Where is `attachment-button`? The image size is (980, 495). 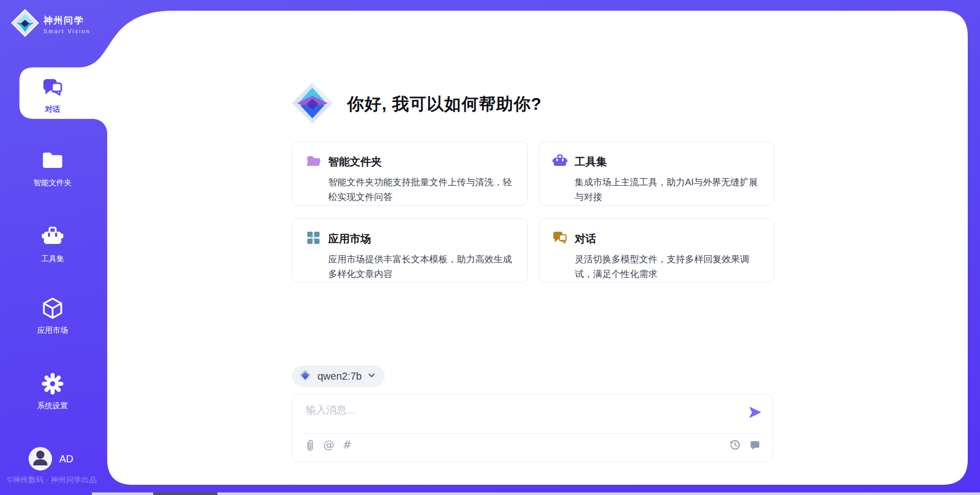
attachment-button is located at coordinates (310, 445).